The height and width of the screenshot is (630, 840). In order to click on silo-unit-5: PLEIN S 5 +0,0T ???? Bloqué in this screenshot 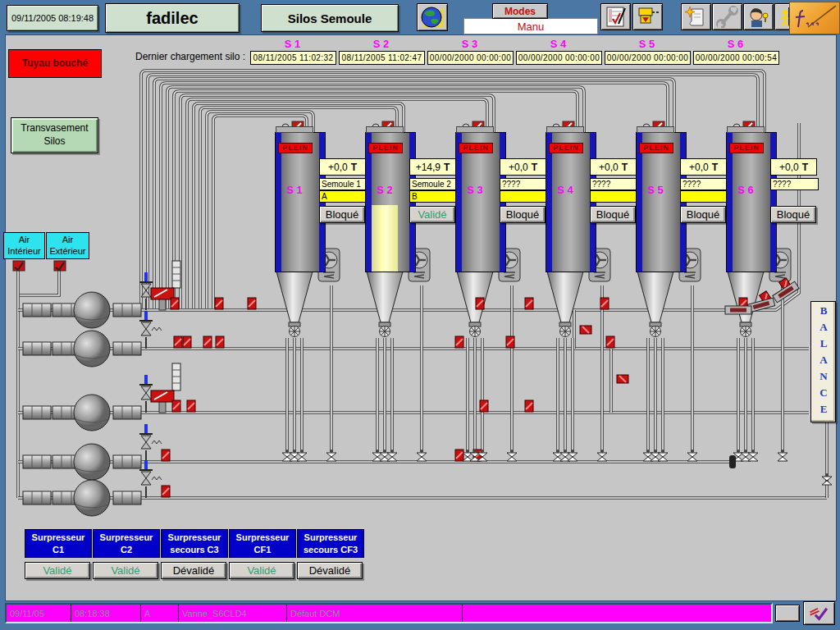, I will do `click(682, 232)`.